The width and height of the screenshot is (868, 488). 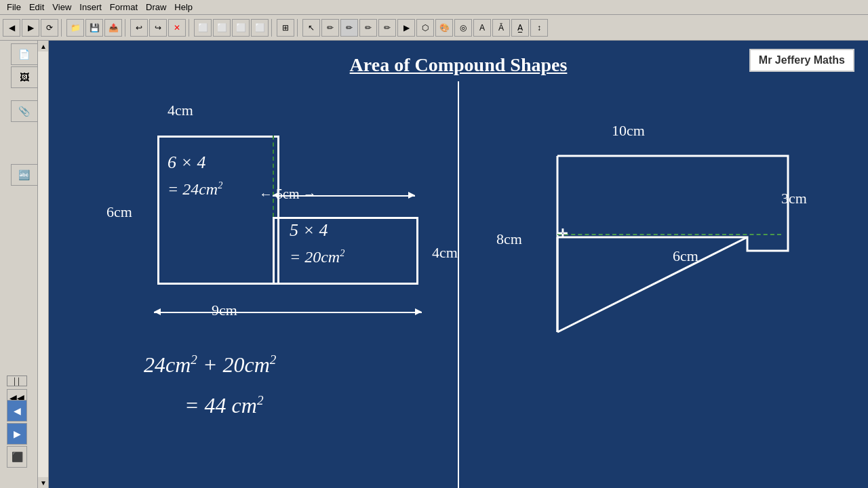 I want to click on btn-save: 💾, so click(x=94, y=28).